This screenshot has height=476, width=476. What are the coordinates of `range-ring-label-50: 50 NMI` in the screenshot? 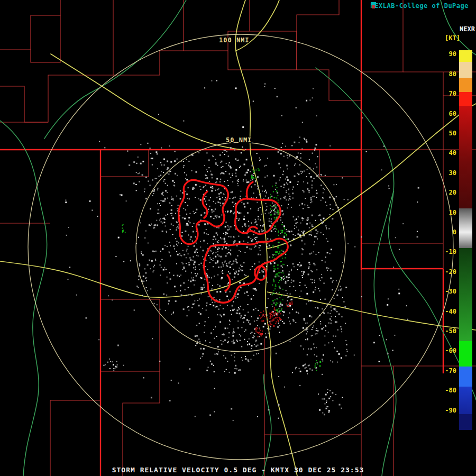 It's located at (239, 140).